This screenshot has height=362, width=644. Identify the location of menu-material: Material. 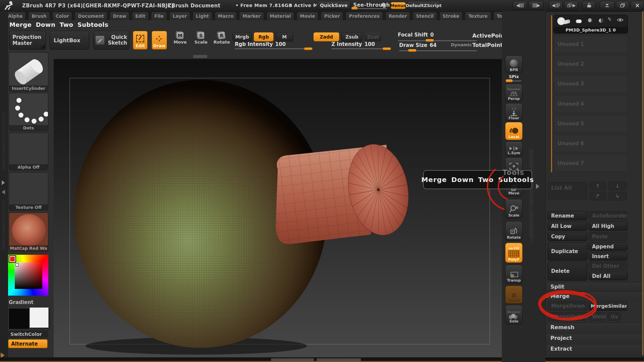
(280, 16).